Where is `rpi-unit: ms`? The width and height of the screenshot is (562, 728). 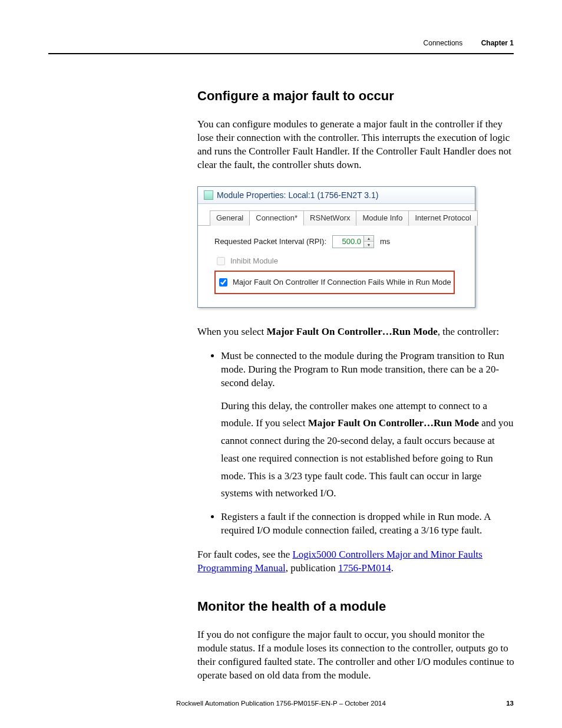
rpi-unit: ms is located at coordinates (385, 242).